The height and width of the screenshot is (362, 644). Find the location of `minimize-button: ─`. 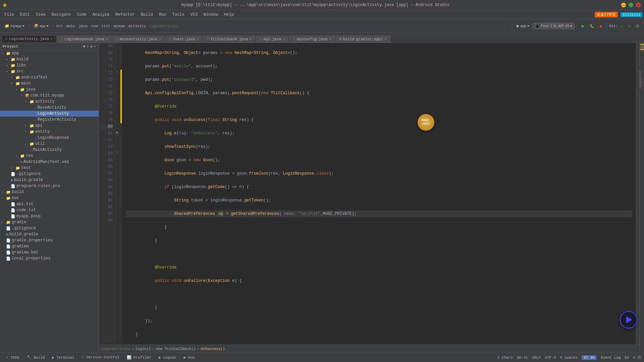

minimize-button: ─ is located at coordinates (624, 5).